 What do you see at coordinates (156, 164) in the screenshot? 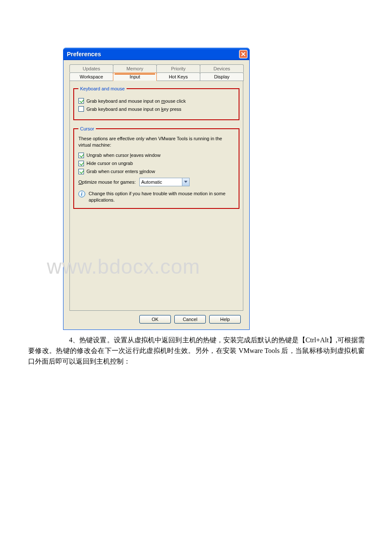
I see `checkbox-hide-cursor-on-ungrab: Hide cursor on ungrab` at bounding box center [156, 164].